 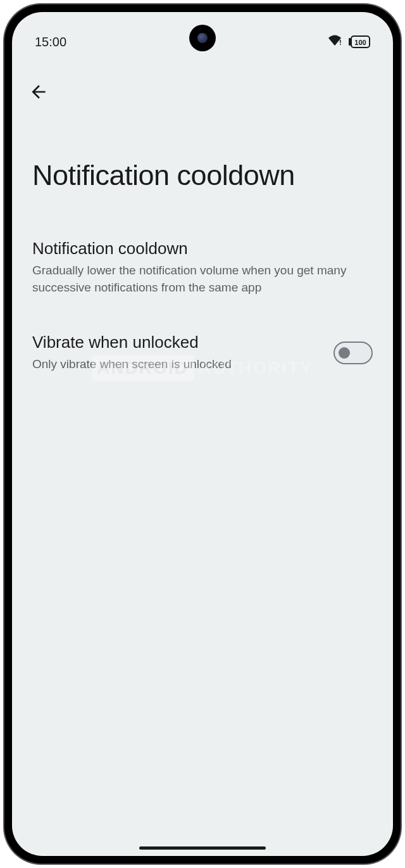 What do you see at coordinates (349, 42) in the screenshot?
I see `status-icons: ! 100` at bounding box center [349, 42].